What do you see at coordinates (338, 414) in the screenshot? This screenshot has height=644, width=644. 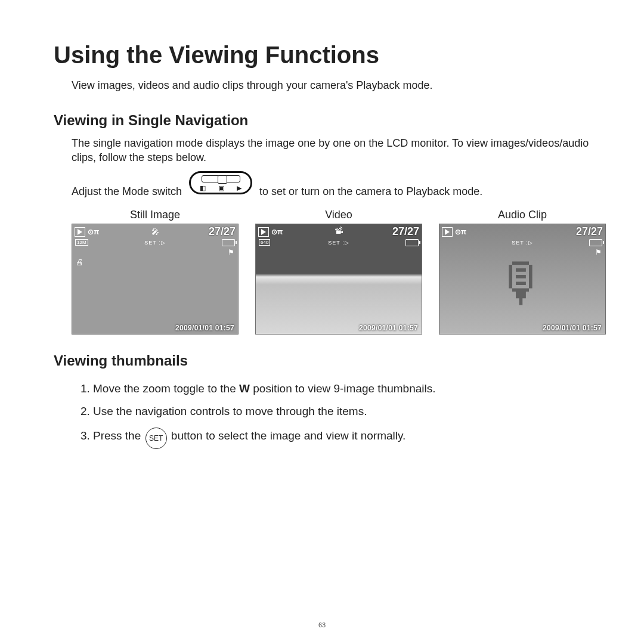 I see `thumbnail-steps: Move the zoom toggle to the W position t…` at bounding box center [338, 414].